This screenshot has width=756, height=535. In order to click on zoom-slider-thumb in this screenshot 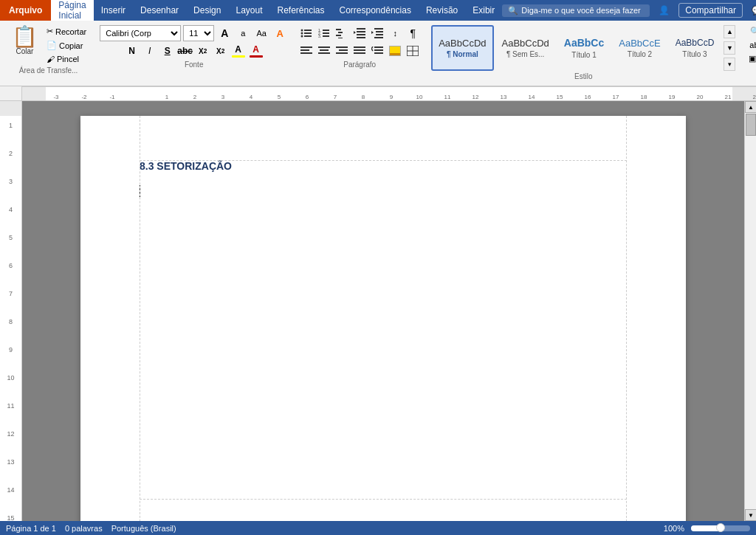, I will do `click(721, 528)`.